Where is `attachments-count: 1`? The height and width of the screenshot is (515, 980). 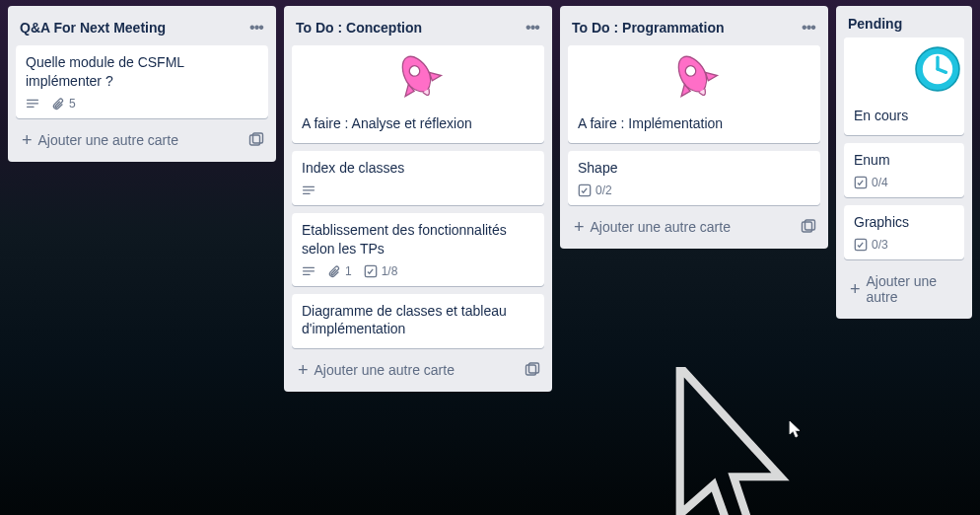 attachments-count: 1 is located at coordinates (349, 271).